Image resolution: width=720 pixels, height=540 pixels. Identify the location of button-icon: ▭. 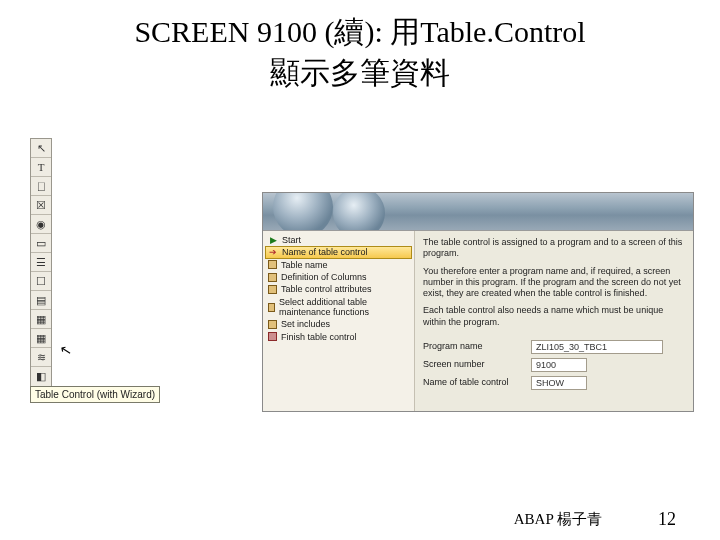
(41, 244).